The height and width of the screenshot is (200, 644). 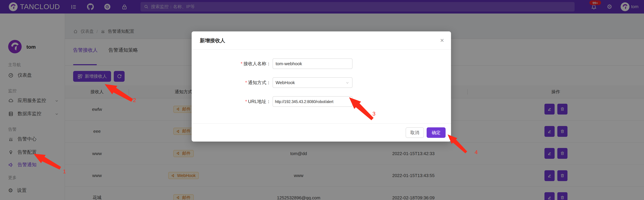 I want to click on receiver-name-input: tom-webhook, so click(x=312, y=64).